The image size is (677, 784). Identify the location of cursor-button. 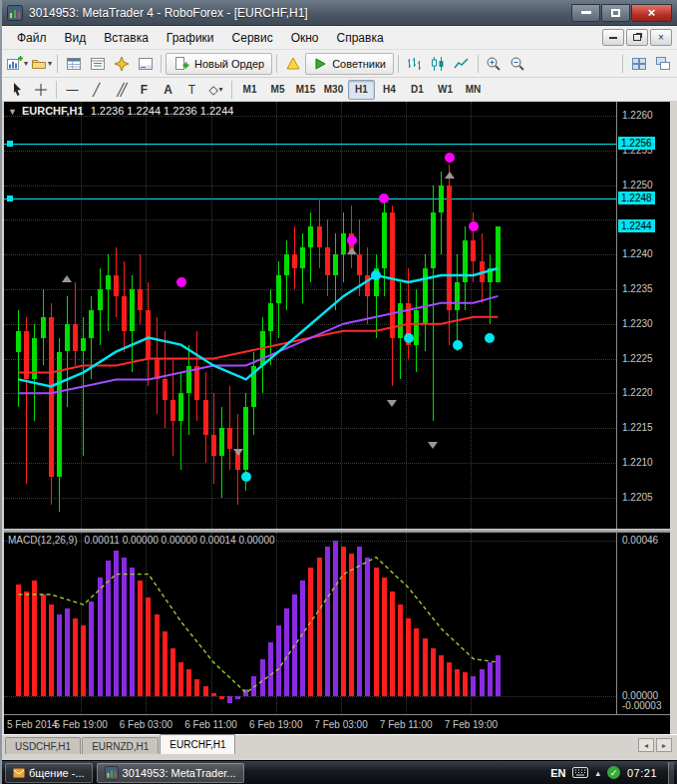
(16, 90).